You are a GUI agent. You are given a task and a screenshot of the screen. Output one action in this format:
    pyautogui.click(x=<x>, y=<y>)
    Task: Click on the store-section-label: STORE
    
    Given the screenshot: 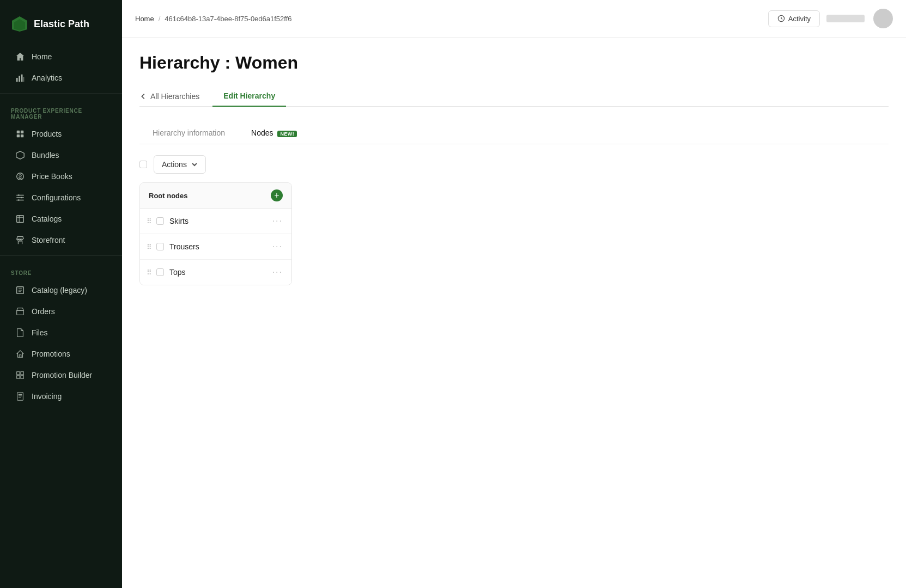 What is the action you would take?
    pyautogui.click(x=61, y=270)
    